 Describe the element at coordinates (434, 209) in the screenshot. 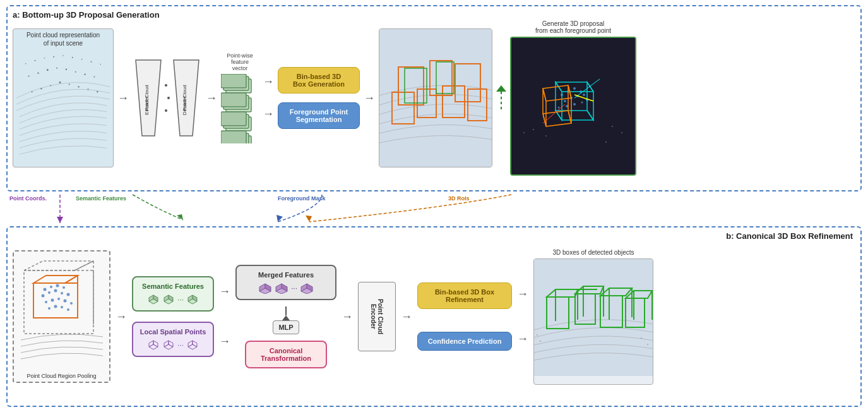

I see `middle-connectors: Point Coords. Semantic Features Foregrou…` at that location.